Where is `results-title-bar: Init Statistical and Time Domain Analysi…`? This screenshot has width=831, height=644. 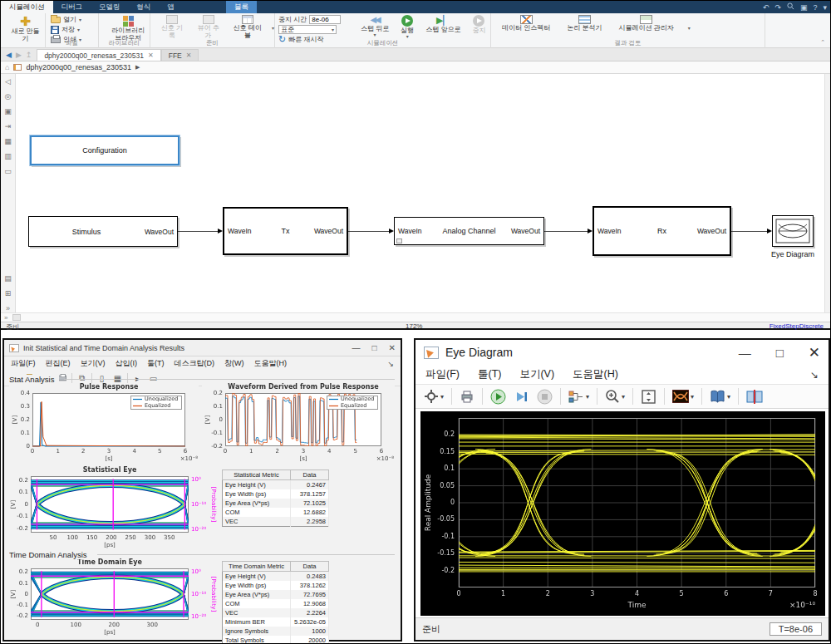 results-title-bar: Init Statistical and Time Domain Analysi… is located at coordinates (203, 348).